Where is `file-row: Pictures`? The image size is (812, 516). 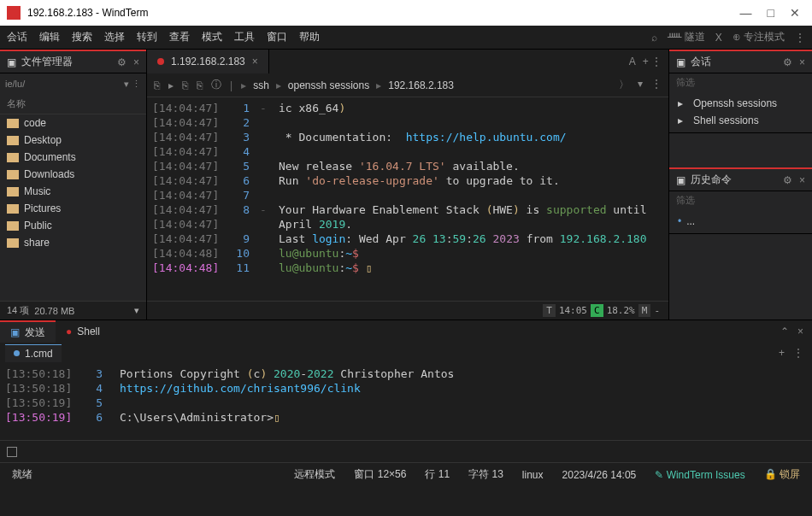
file-row: Pictures is located at coordinates (74, 208).